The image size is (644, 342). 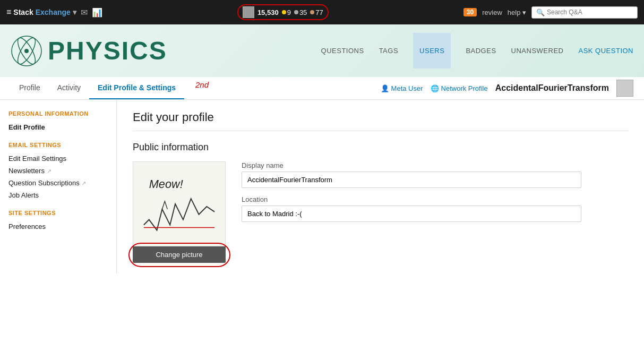 What do you see at coordinates (248, 12) in the screenshot?
I see `user-avatar-top` at bounding box center [248, 12].